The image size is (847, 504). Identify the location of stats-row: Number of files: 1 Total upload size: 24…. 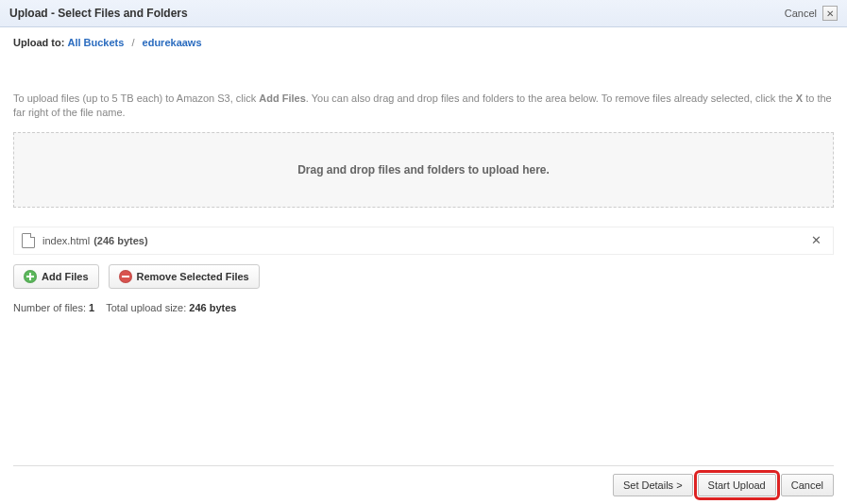
(423, 308).